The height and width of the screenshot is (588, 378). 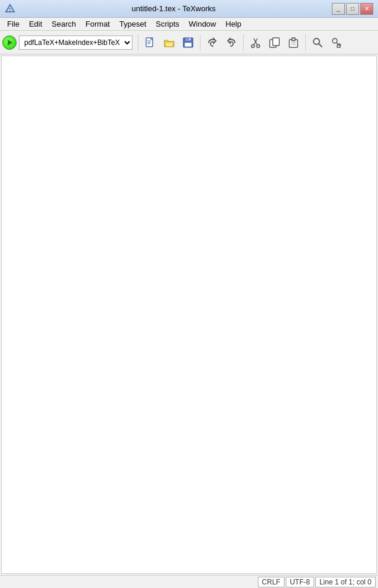 I want to click on menu-typeset: Typeset, so click(x=133, y=24).